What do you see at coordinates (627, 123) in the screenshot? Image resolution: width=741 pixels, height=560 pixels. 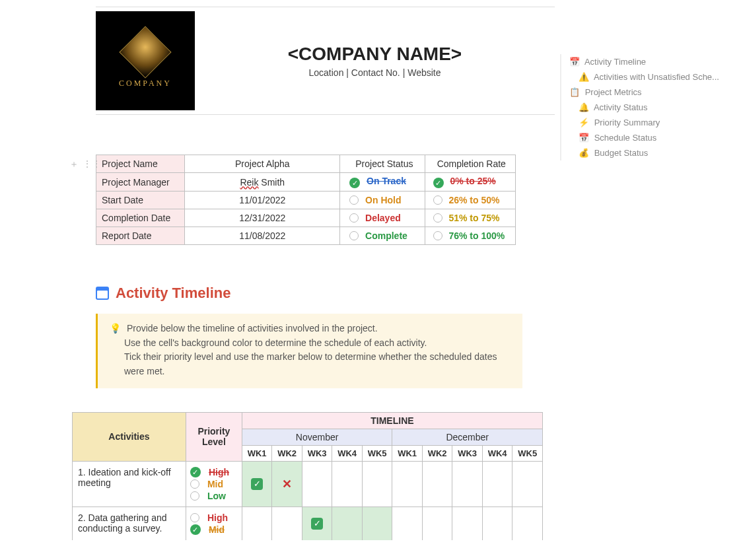 I see `nav-label: Priority Summary` at bounding box center [627, 123].